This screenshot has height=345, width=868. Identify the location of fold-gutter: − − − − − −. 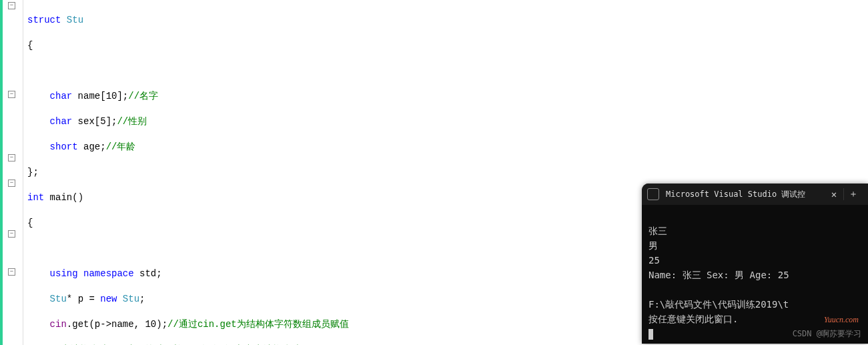
(12, 172).